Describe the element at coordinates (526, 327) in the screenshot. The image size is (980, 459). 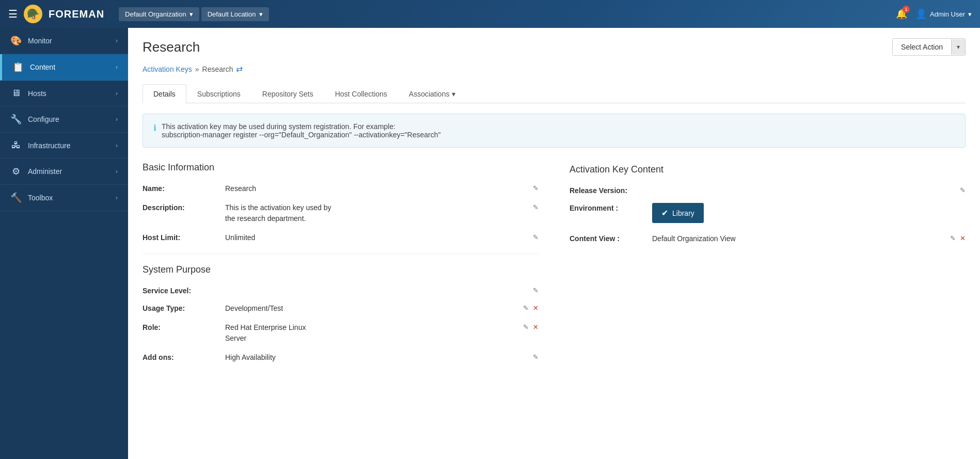
I see `role-edit-icon: ✎` at that location.